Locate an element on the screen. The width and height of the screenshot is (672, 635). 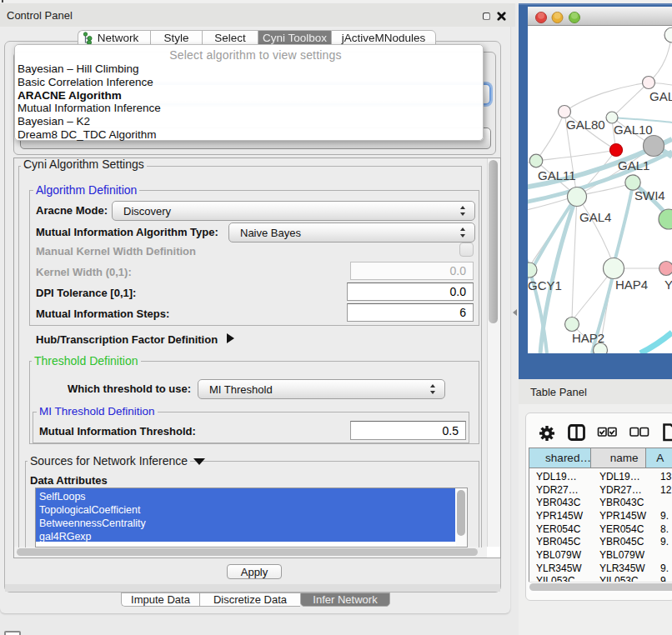
svg-text: GCY1 is located at coordinates (545, 285).